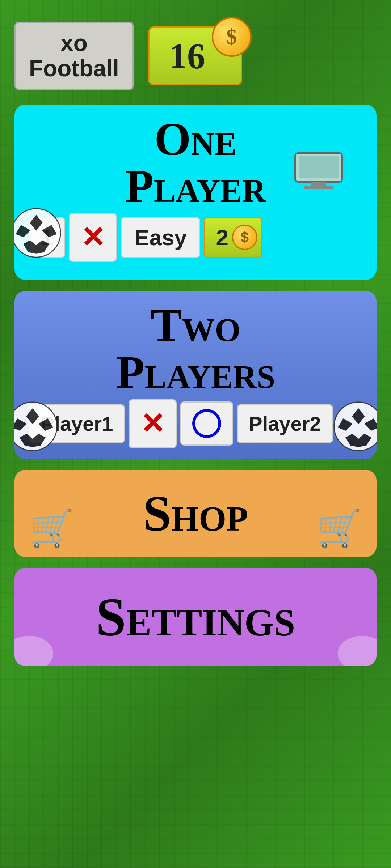 This screenshot has width=391, height=868. What do you see at coordinates (285, 424) in the screenshot?
I see `option-player2: Player2` at bounding box center [285, 424].